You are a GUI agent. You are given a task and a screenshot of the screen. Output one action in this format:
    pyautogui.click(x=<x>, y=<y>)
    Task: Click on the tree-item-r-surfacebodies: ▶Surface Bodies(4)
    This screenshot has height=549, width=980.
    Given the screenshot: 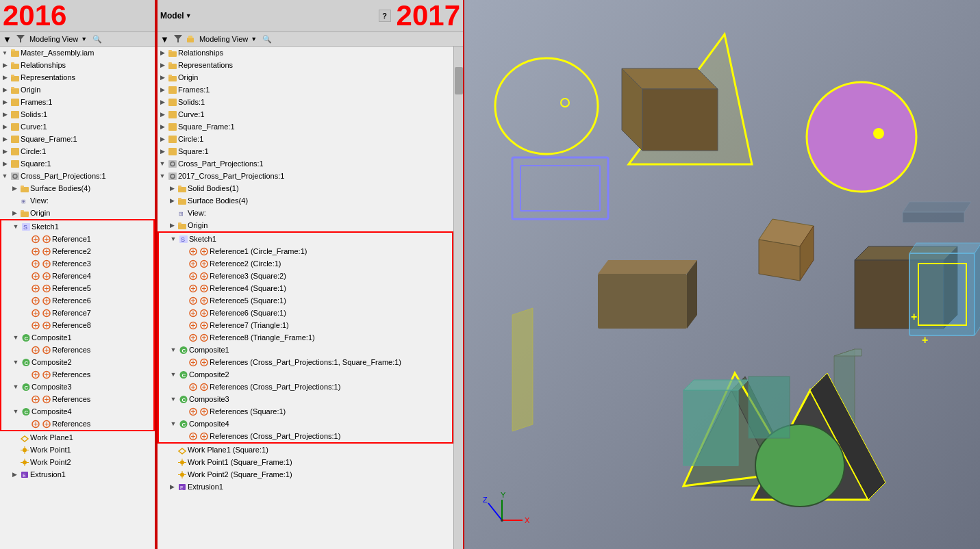 What is the action you would take?
    pyautogui.click(x=305, y=201)
    